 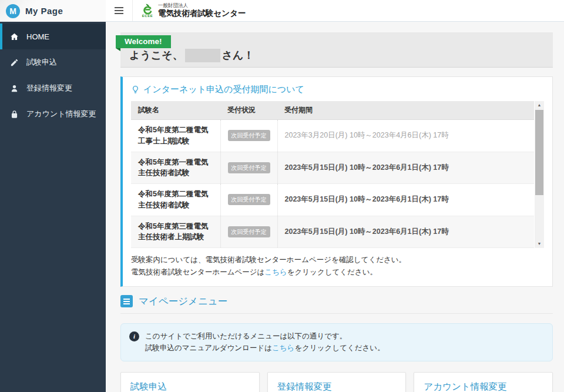 What do you see at coordinates (337, 55) in the screenshot?
I see `greeting-text: ようこそ、 さん！` at bounding box center [337, 55].